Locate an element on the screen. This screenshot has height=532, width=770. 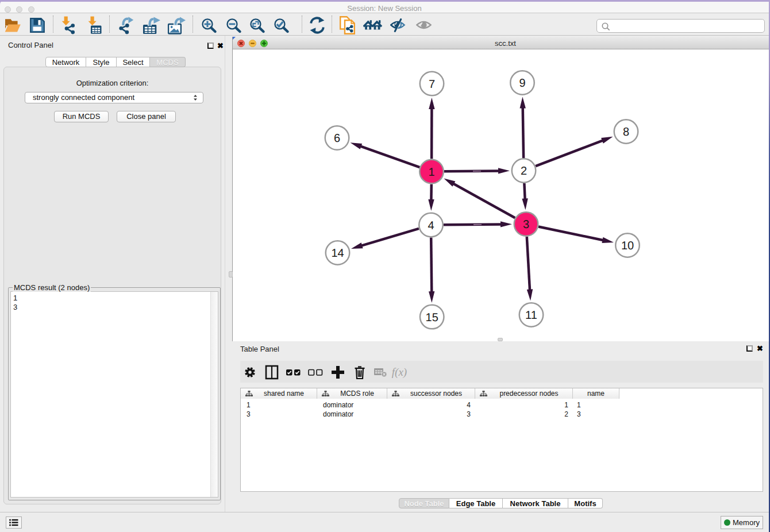
svg-text: 15 is located at coordinates (432, 318).